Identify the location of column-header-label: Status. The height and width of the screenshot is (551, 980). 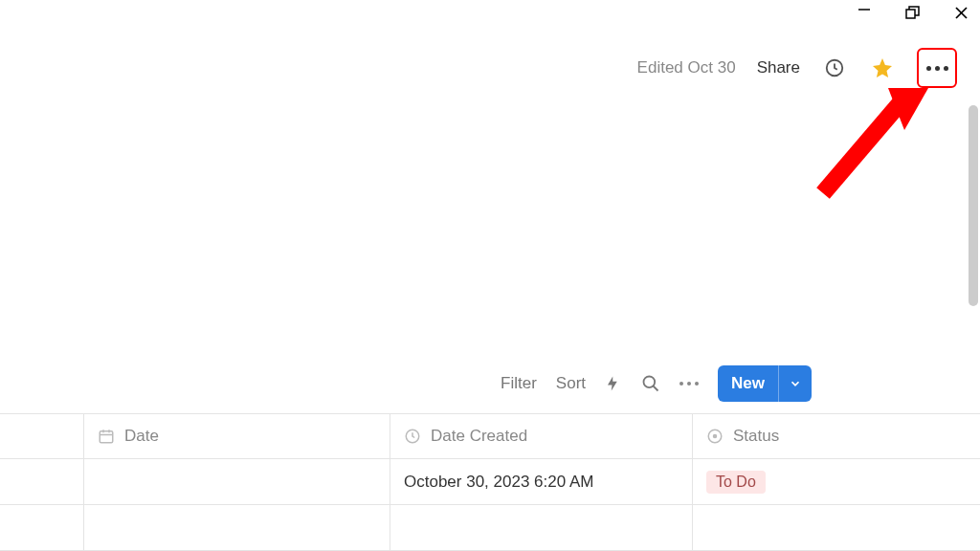
(756, 436).